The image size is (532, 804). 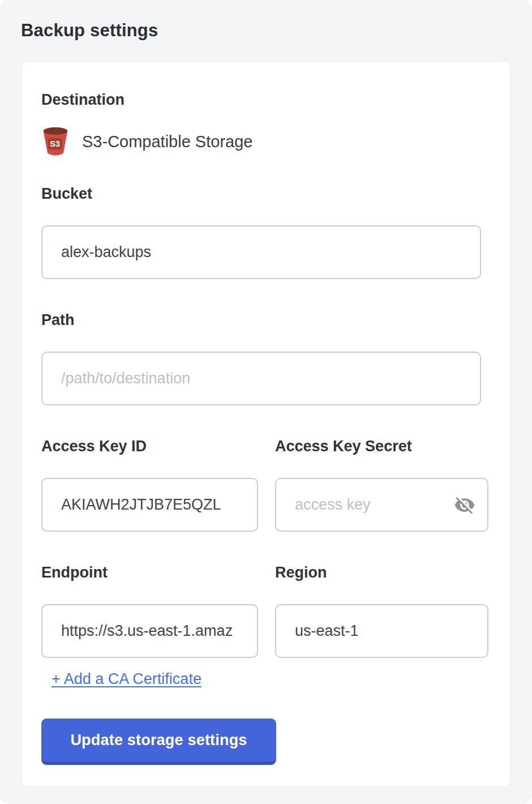 What do you see at coordinates (465, 505) in the screenshot?
I see `toggle-secret-visibility-button` at bounding box center [465, 505].